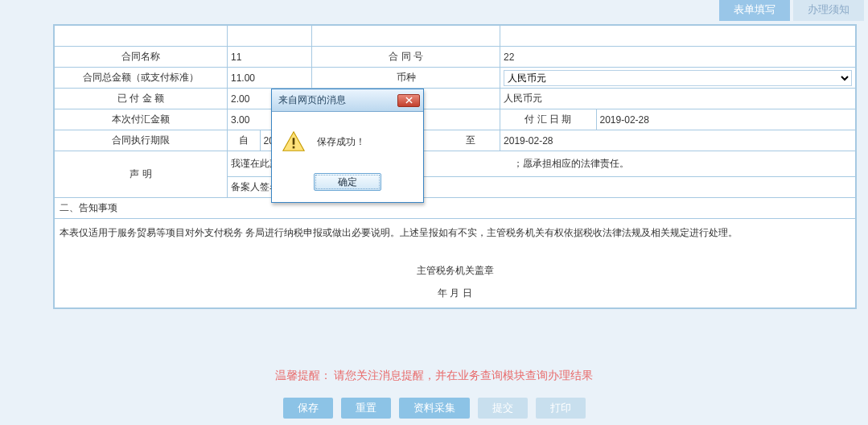 Image resolution: width=868 pixels, height=425 pixels. I want to click on tab-form: 表单填写, so click(755, 10).